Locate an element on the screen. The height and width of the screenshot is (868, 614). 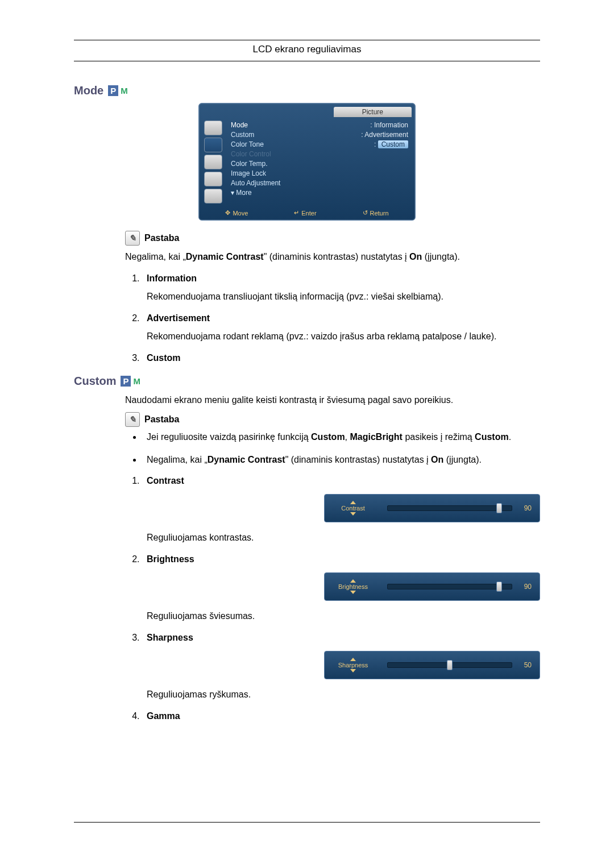
badge-m-icon: M is located at coordinates (136, 381).